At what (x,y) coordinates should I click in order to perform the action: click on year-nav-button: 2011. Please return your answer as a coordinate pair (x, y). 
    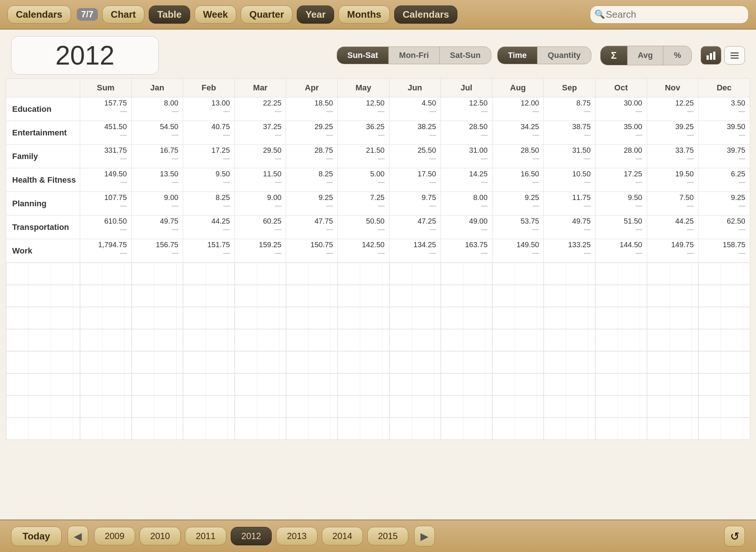
    Looking at the image, I should click on (205, 536).